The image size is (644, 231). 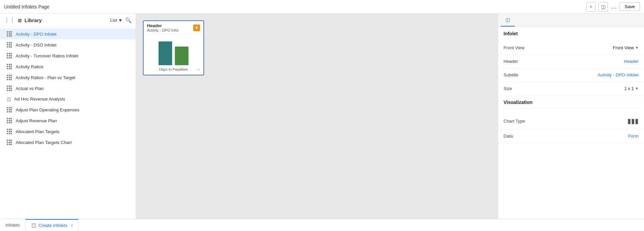 What do you see at coordinates (571, 20) in the screenshot?
I see `panel-tabs: ◫` at bounding box center [571, 20].